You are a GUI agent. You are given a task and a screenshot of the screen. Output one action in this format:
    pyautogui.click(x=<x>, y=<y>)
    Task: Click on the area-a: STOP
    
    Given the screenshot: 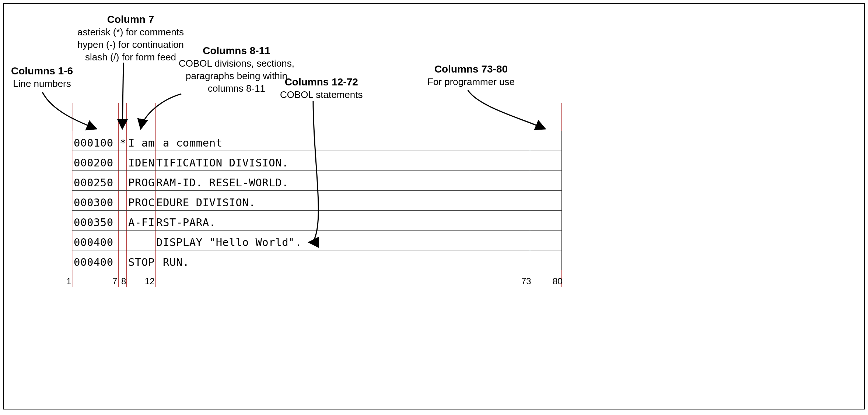 What is the action you would take?
    pyautogui.click(x=141, y=260)
    